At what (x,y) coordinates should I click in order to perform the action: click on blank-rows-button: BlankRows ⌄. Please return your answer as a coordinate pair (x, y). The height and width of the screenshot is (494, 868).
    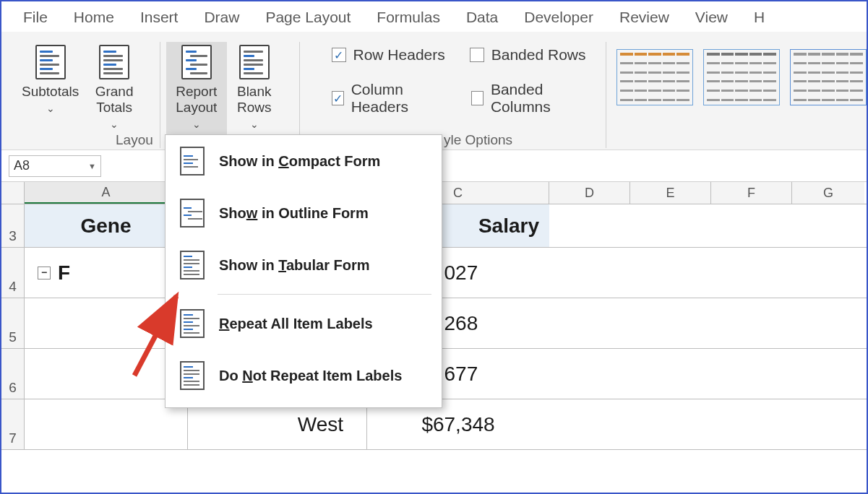
    Looking at the image, I should click on (254, 89).